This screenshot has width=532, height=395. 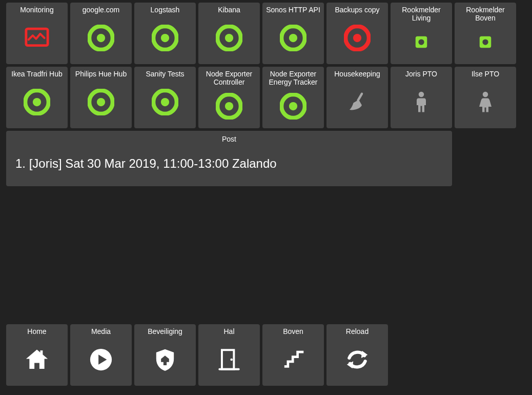 I want to click on tile-label: Rookmelder Living, so click(x=421, y=14).